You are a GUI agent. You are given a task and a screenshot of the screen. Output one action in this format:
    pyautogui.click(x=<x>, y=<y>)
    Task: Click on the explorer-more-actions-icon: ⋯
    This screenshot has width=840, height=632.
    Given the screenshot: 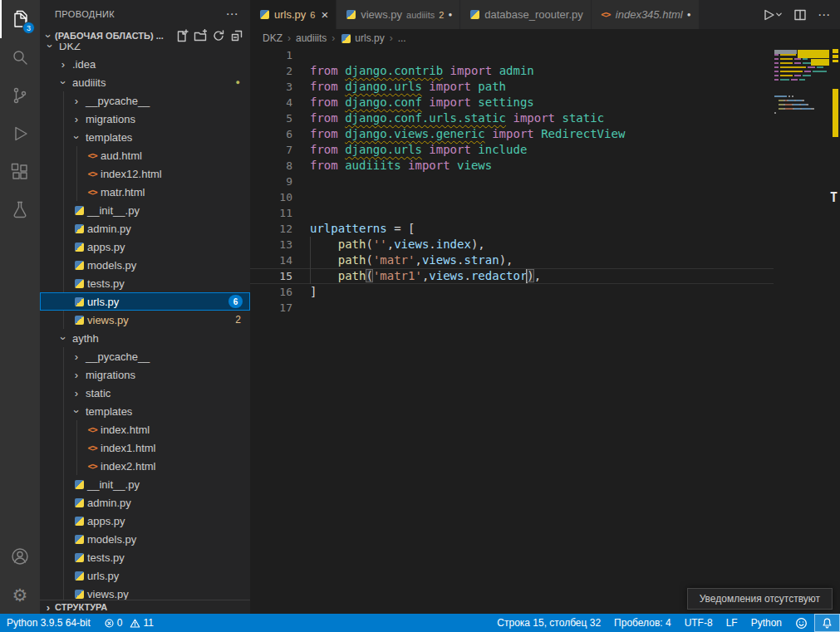 What is the action you would take?
    pyautogui.click(x=233, y=14)
    